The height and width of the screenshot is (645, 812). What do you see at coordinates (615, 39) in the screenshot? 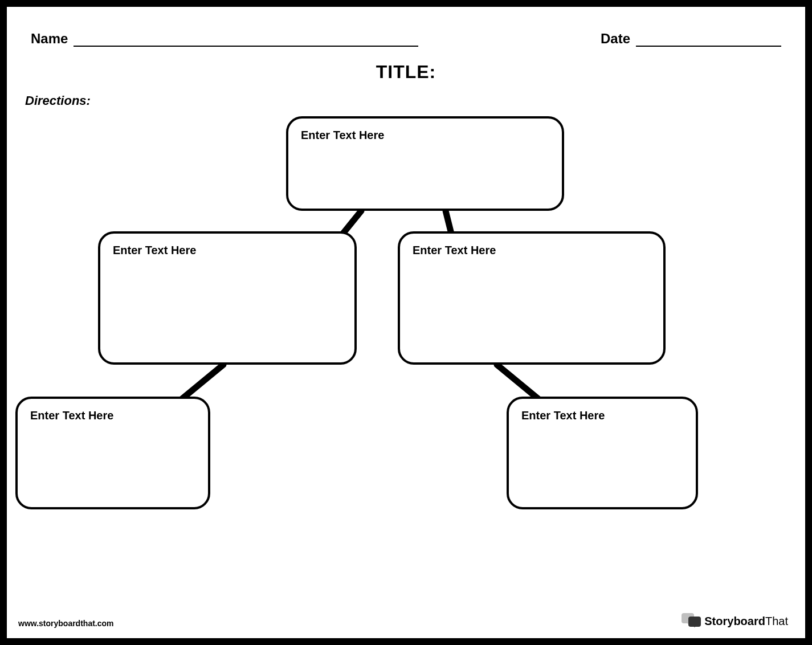
I see `date-label: Date` at bounding box center [615, 39].